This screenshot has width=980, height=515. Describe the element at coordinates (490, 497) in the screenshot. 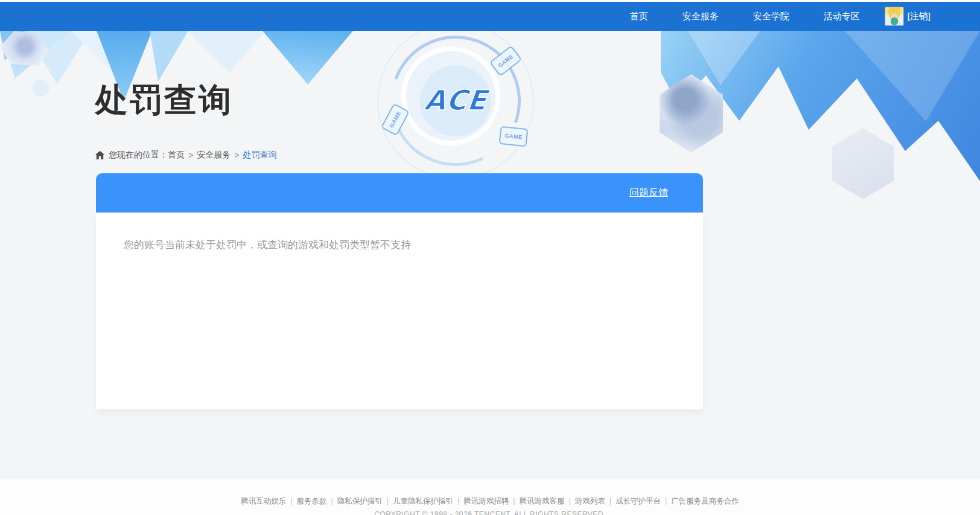

I see `footer: 腾讯互动娱乐|服务条款|隐私保护指引|儿童隐私保护指引|腾讯游戏招聘|腾讯游戏客…` at that location.